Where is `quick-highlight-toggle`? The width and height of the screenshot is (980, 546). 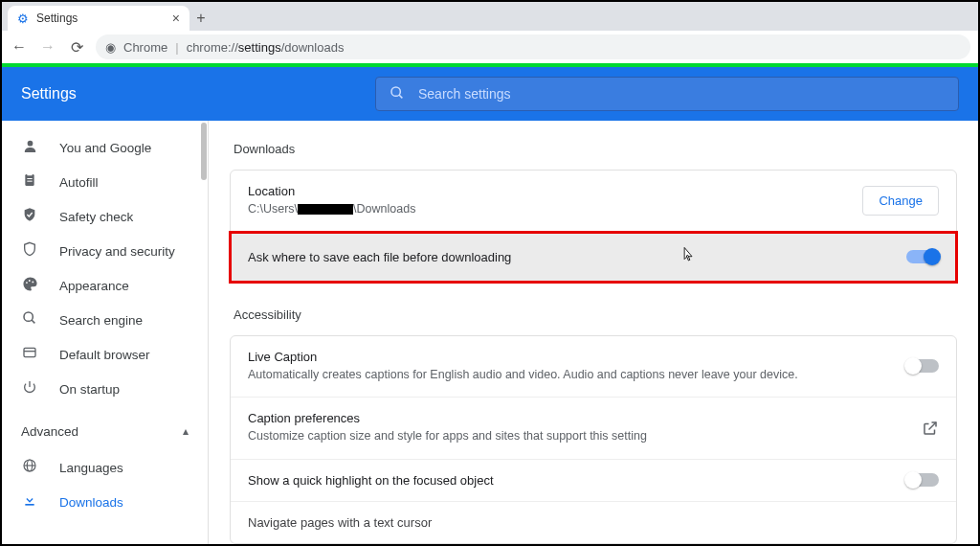
quick-highlight-toggle is located at coordinates (923, 480).